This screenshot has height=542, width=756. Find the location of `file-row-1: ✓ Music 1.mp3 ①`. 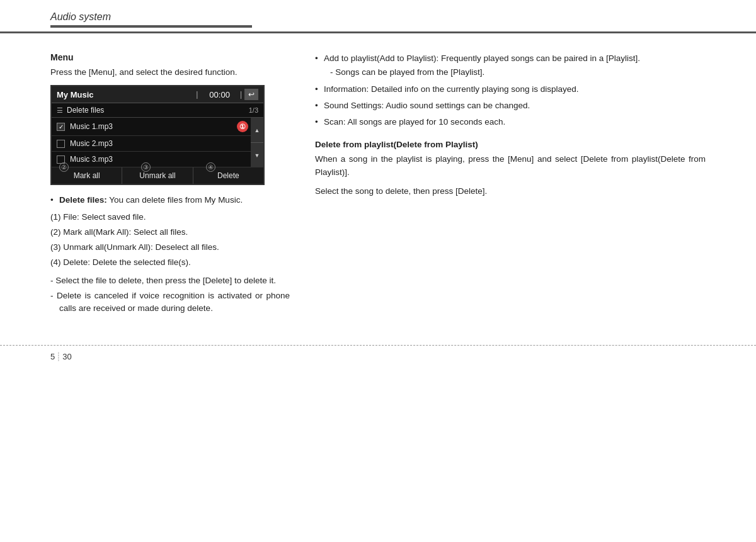

file-row-1: ✓ Music 1.mp3 ① is located at coordinates (158, 127).